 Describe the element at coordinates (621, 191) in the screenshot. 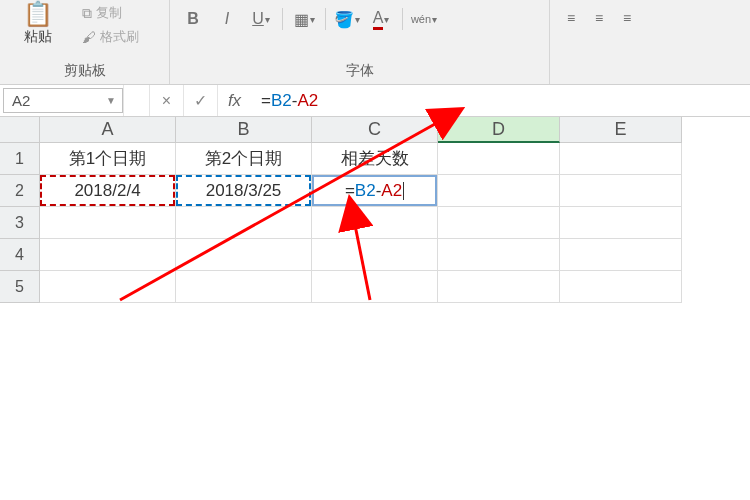

I see `cell-e2` at that location.